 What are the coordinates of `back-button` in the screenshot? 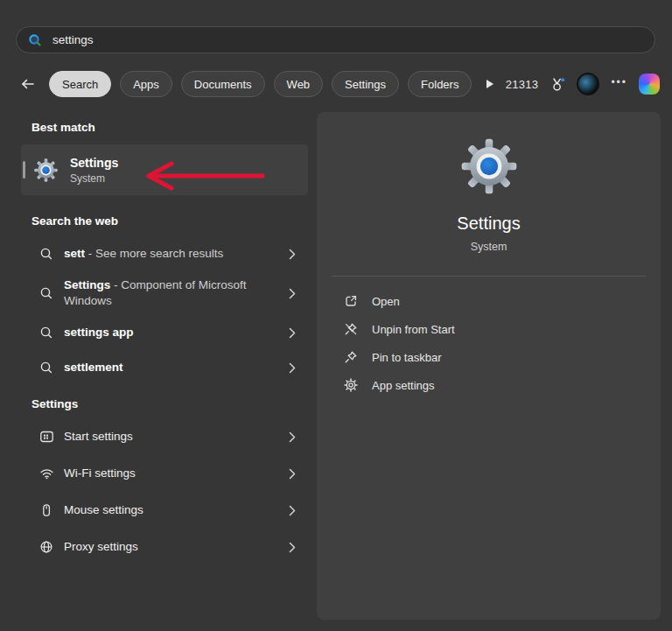 It's located at (27, 84).